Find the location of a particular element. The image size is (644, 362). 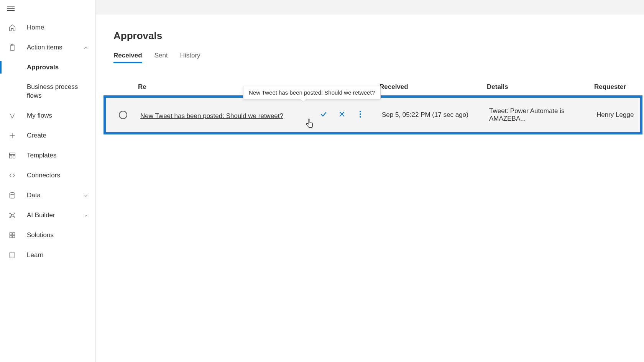

flow-icon is located at coordinates (12, 116).